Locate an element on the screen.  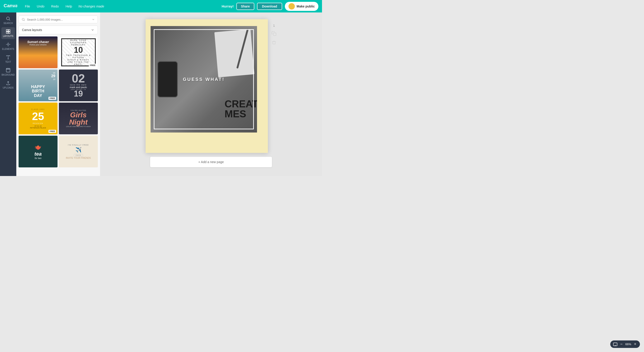
template-t5-badge: FREE is located at coordinates (52, 132).